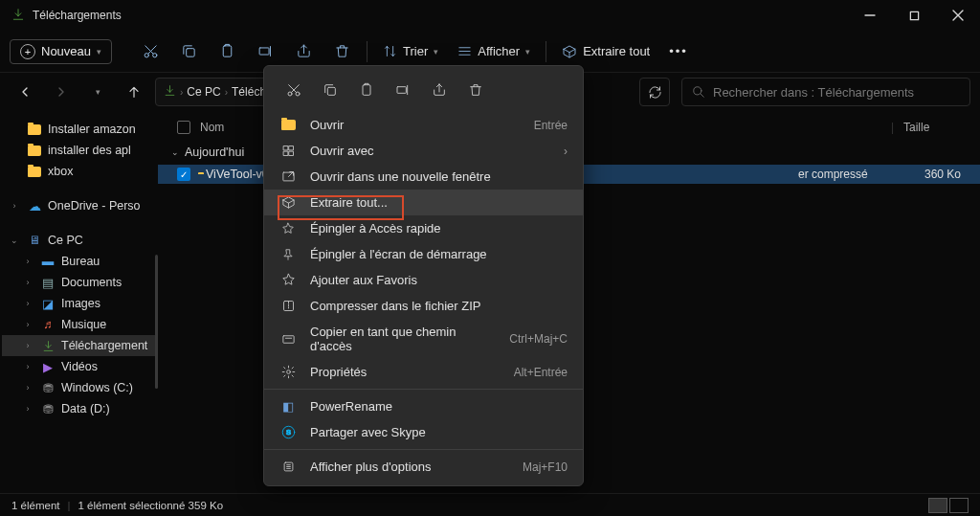 Image resolution: width=980 pixels, height=516 pixels. Describe the element at coordinates (265, 52) in the screenshot. I see `rename-button` at that location.